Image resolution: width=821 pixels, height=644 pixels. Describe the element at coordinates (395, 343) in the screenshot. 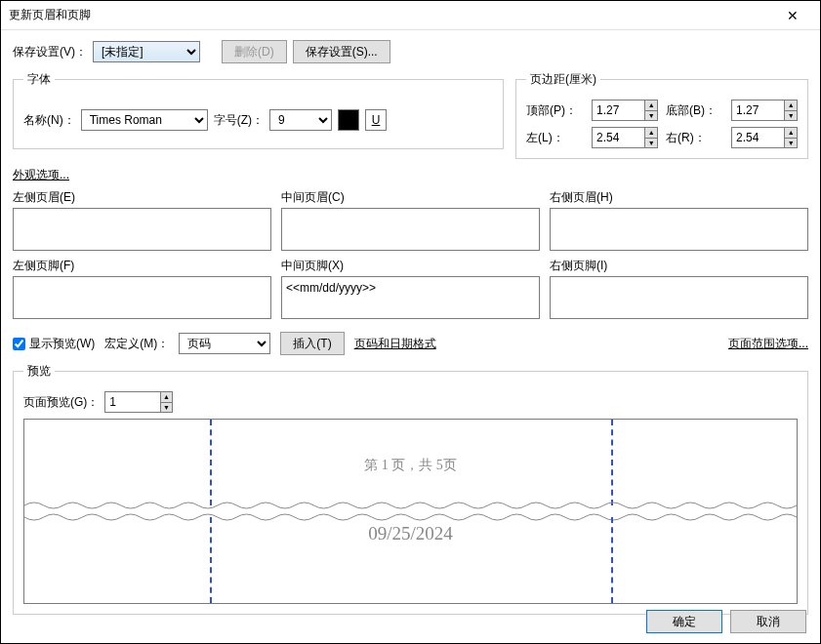

I see `page-date-format-link: 页码和日期格式` at that location.